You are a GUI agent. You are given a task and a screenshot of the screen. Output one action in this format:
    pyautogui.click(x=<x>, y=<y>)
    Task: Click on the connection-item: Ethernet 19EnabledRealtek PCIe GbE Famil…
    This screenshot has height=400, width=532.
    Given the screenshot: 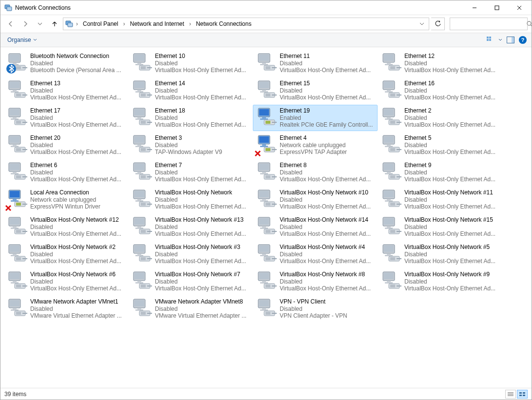 What is the action you would take?
    pyautogui.click(x=315, y=118)
    